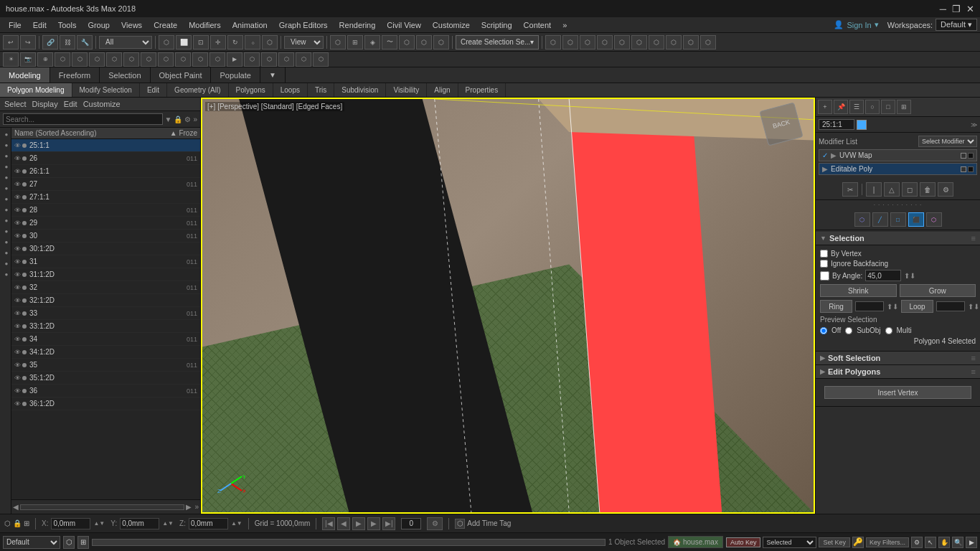 The width and height of the screenshot is (980, 551). Describe the element at coordinates (403, 25) in the screenshot. I see `menu-civil-view: Civil View` at that location.